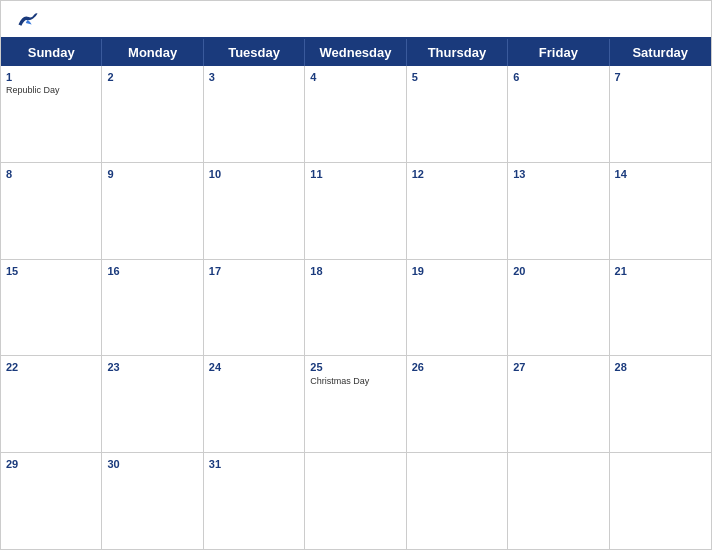 This screenshot has height=550, width=712. Describe the element at coordinates (558, 174) in the screenshot. I see `day-number: 13` at that location.